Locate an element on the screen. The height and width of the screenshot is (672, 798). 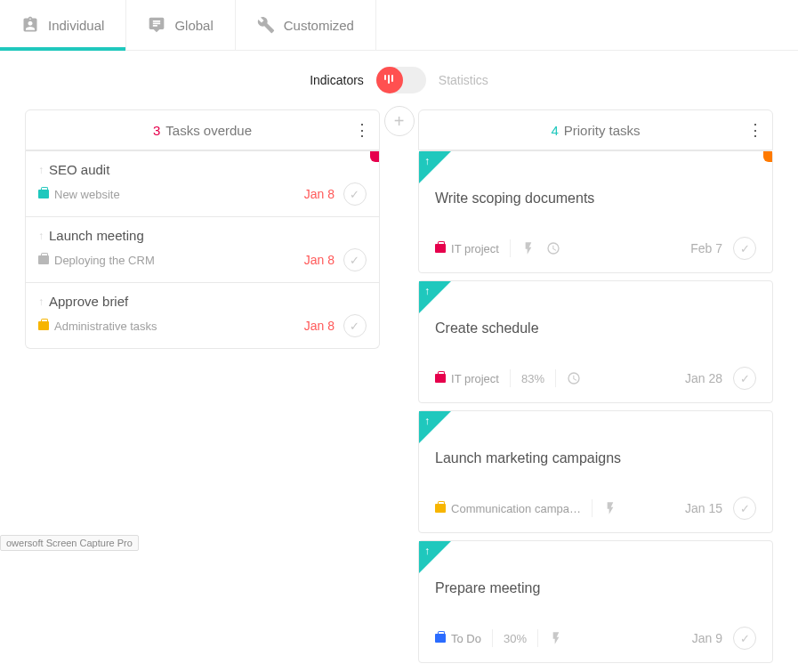
task-title: SEO audit is located at coordinates (79, 169).